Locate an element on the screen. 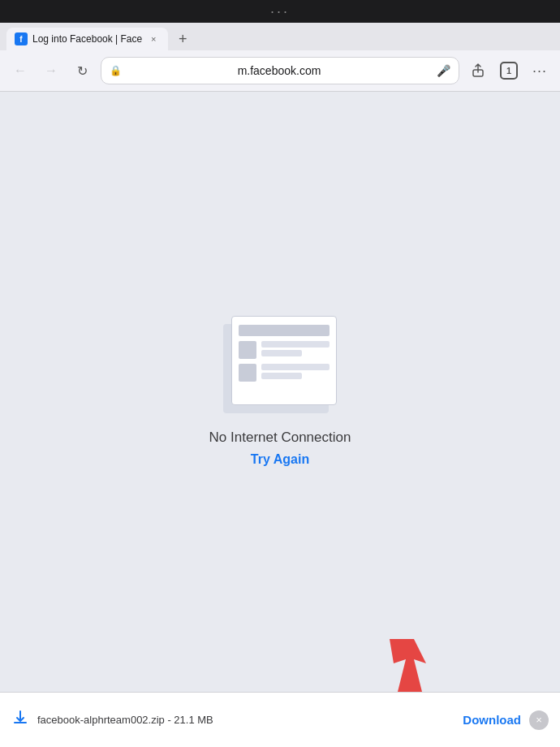 Image resolution: width=560 pixels, height=747 pixels. forward-icon: → is located at coordinates (51, 71).